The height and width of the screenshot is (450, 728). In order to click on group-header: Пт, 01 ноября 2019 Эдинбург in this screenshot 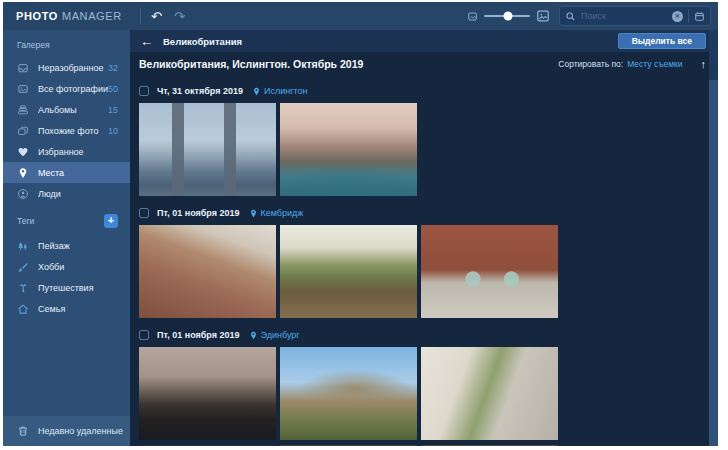, I will do `click(428, 335)`.